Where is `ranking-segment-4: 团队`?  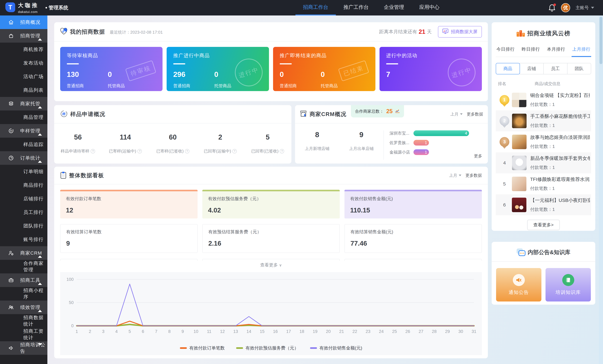 ranking-segment-4: 团队 is located at coordinates (579, 68).